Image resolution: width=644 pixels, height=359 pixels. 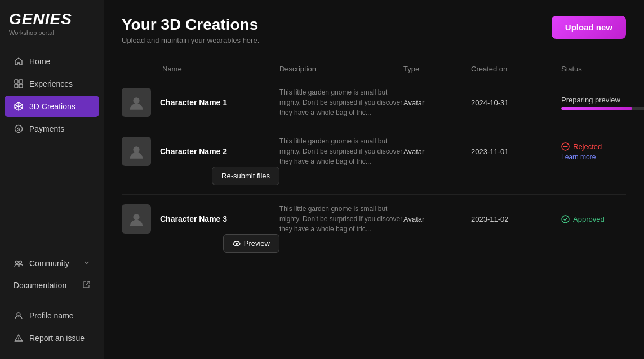 What do you see at coordinates (589, 219) in the screenshot?
I see `approved-text: Approved` at bounding box center [589, 219].